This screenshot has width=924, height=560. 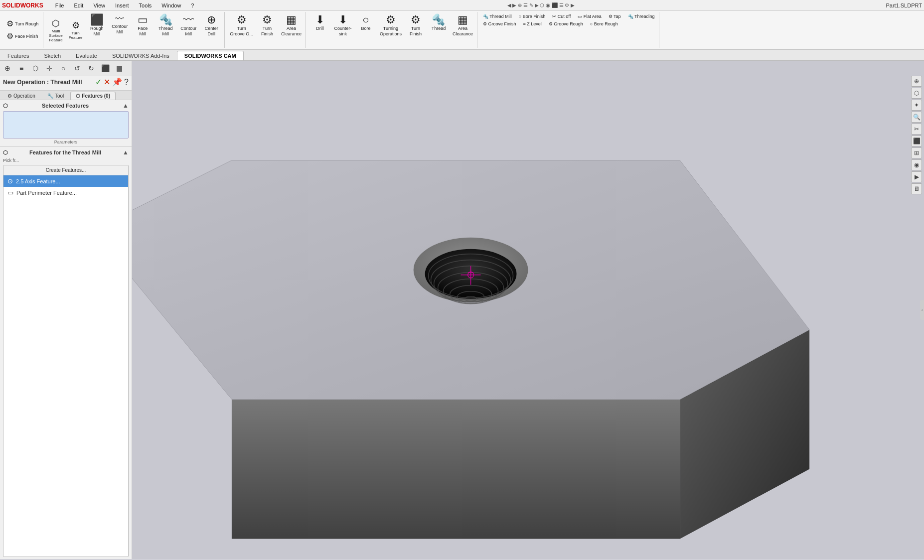 What do you see at coordinates (917, 135) in the screenshot?
I see `right-toolbar: ⊕ ⬡ ✦ 🔍 ✂ ⬛ ⊞ ◉ ▶ 🖥` at bounding box center [917, 135].